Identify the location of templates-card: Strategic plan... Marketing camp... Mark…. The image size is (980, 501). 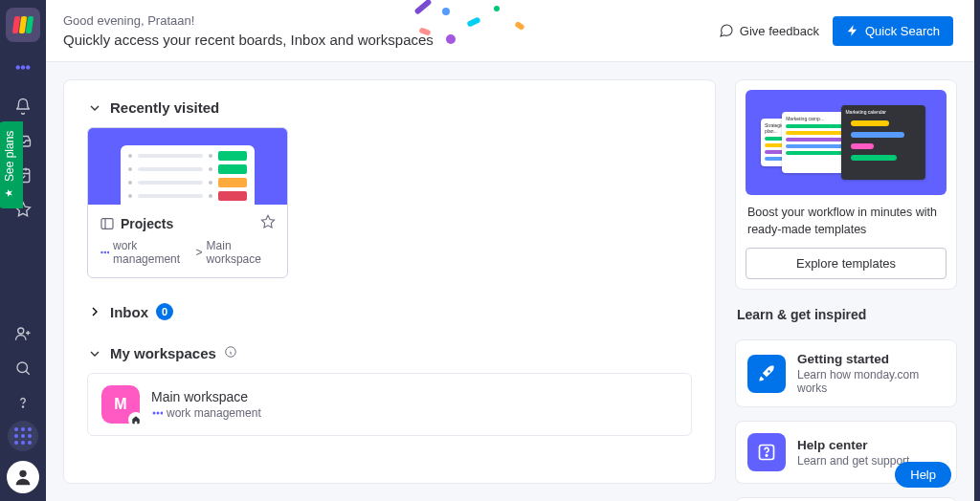
(846, 185).